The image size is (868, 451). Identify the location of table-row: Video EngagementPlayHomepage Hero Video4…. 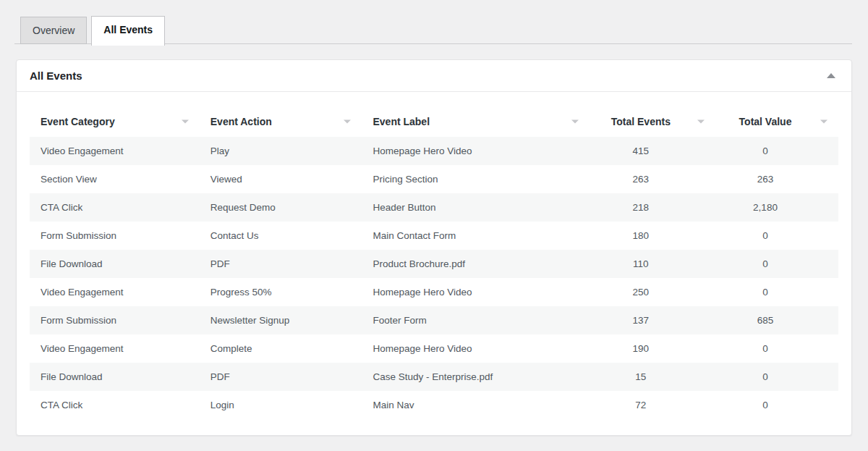
(434, 151).